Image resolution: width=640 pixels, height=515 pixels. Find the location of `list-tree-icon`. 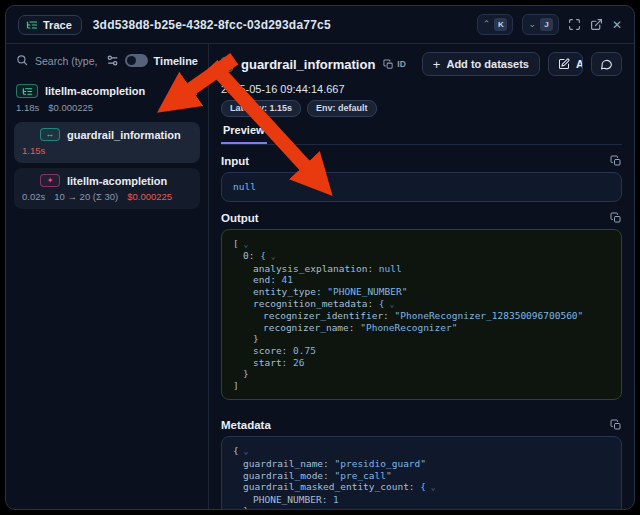

list-tree-icon is located at coordinates (32, 25).